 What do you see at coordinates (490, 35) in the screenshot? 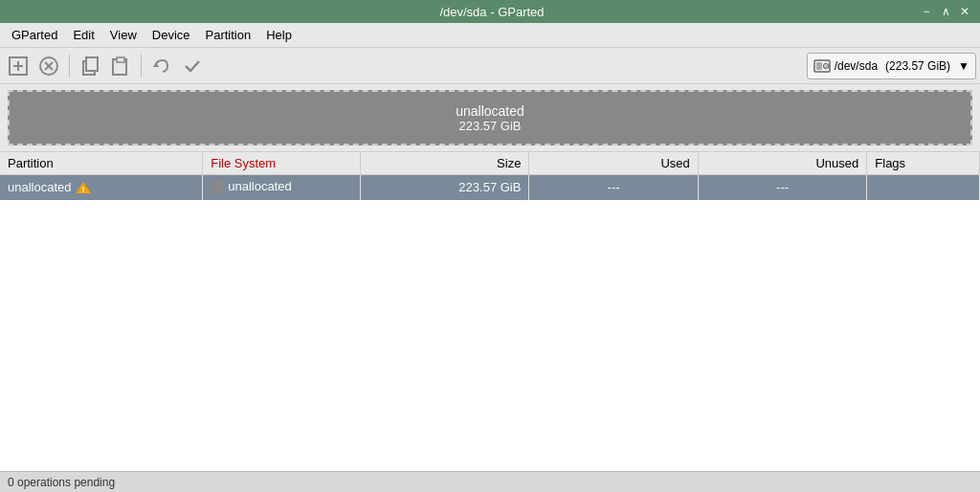
I see `menu-bar: GPartedEditViewDevicePartitionHelp` at bounding box center [490, 35].